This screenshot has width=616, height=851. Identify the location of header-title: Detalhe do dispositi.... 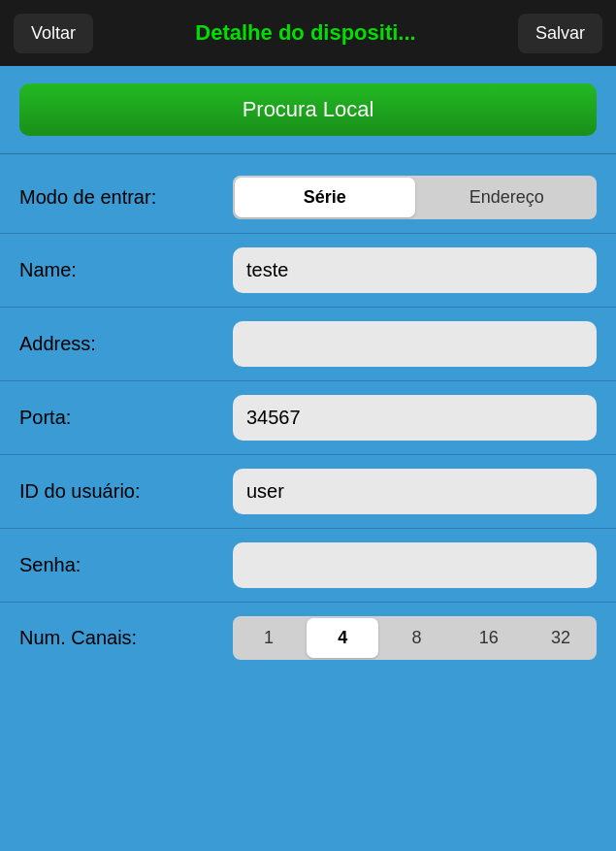
(306, 33).